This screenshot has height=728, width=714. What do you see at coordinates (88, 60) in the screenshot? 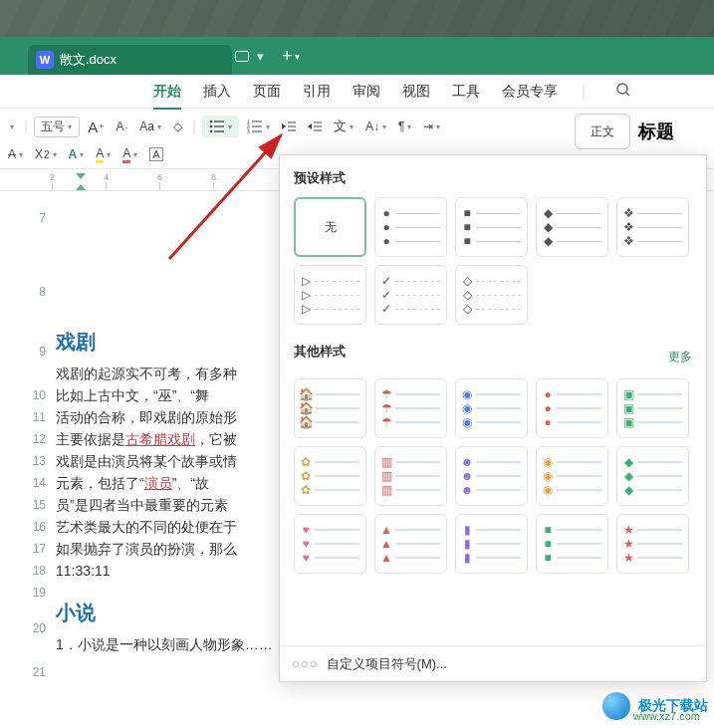
I see `document-filename: 散文.docx` at bounding box center [88, 60].